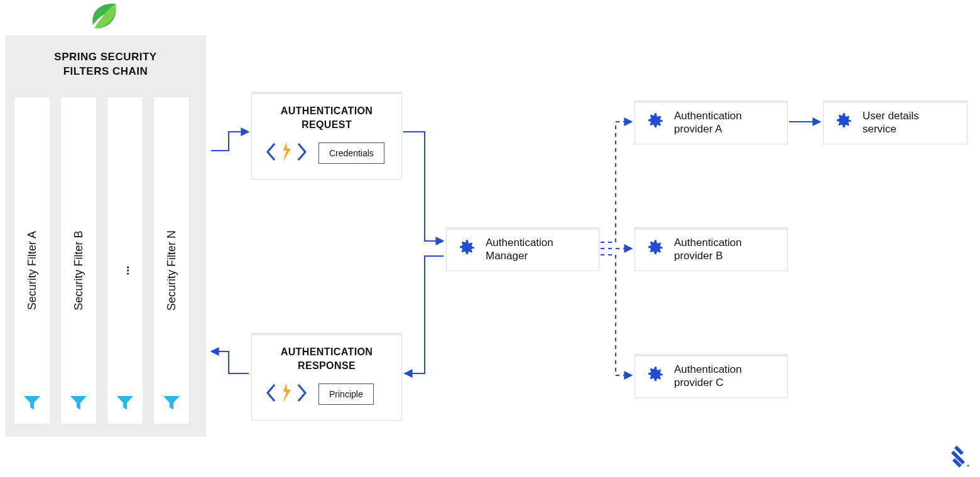 This screenshot has width=980, height=477. I want to click on auth-request-payload: Credentials, so click(327, 155).